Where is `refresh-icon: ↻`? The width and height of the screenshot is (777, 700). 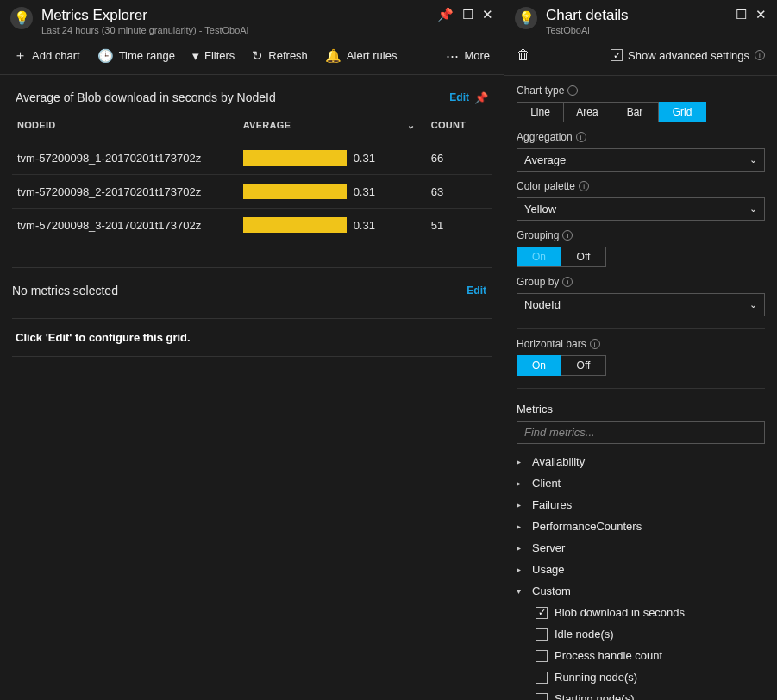
refresh-icon: ↻ is located at coordinates (257, 56).